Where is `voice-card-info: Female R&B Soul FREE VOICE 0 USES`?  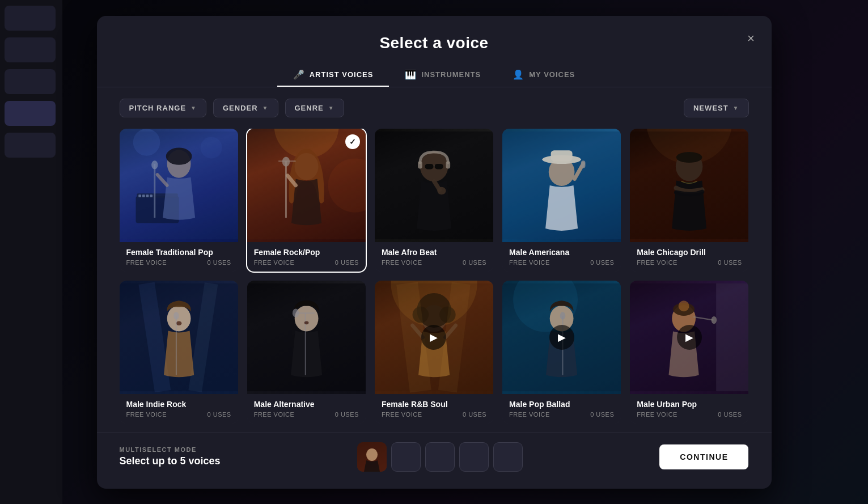 voice-card-info: Female R&B Soul FREE VOICE 0 USES is located at coordinates (434, 409).